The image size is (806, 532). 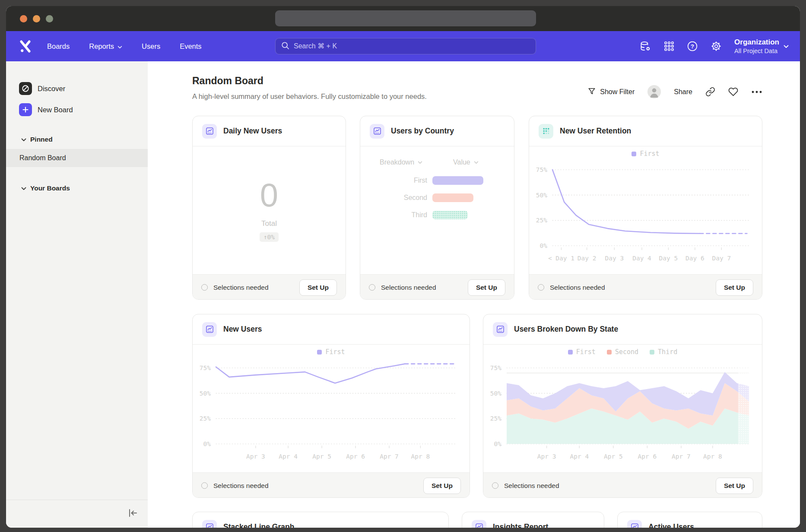 What do you see at coordinates (437, 210) in the screenshot?
I see `card-body: Breakdown Value FirstSecondThird` at bounding box center [437, 210].